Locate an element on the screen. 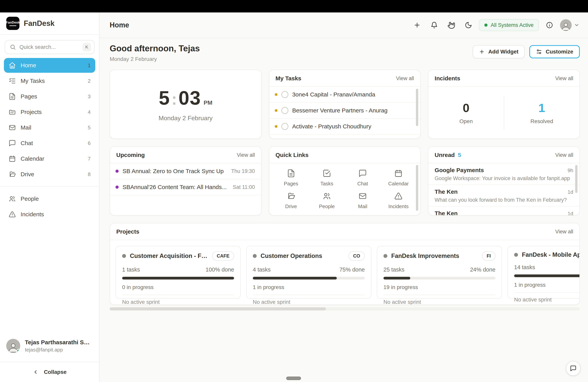  task-title: Bessemer Venture Partners - Anurag is located at coordinates (340, 110).